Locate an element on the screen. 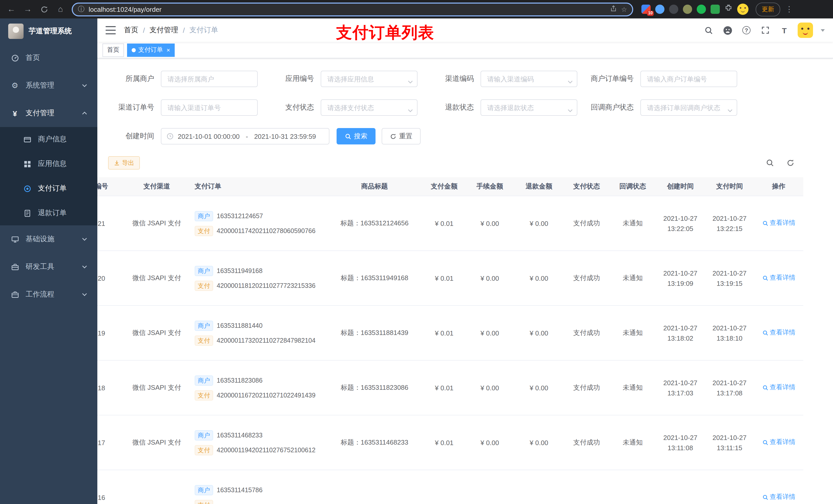 The image size is (833, 504). navbar-actions: ? T is located at coordinates (764, 30).